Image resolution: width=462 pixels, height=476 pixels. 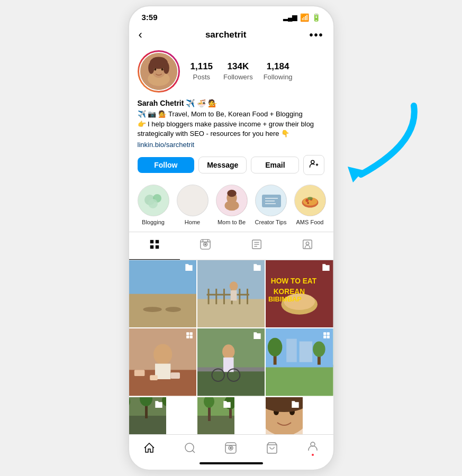 What do you see at coordinates (231, 463) in the screenshot?
I see `home-indicator` at bounding box center [231, 463].